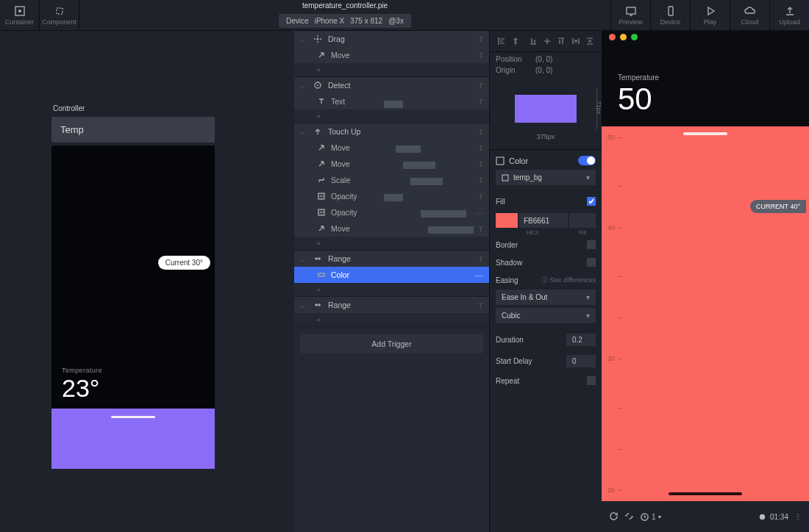 This screenshot has height=532, width=809. Describe the element at coordinates (391, 39) in the screenshot. I see `trigger-header: ⌵DragT` at that location.